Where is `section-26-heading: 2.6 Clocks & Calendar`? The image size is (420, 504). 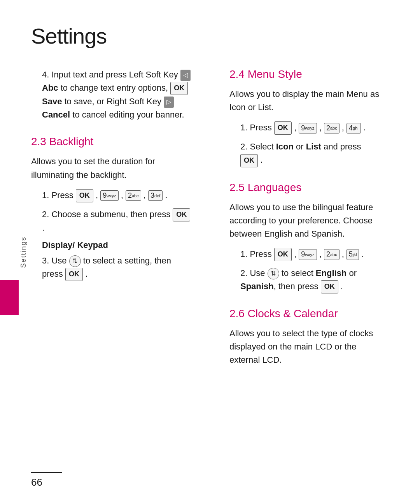 section-26-heading: 2.6 Clocks & Calendar is located at coordinates (309, 314).